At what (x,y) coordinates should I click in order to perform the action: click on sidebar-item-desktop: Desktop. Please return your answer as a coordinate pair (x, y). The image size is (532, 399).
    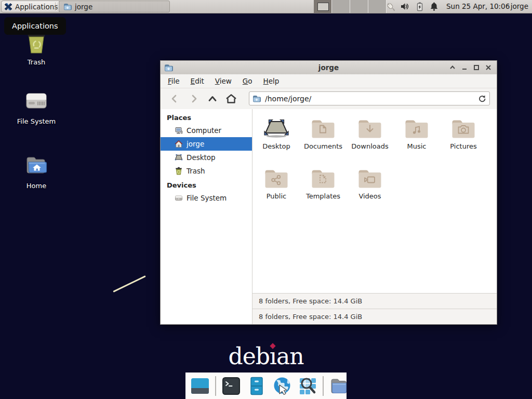
    Looking at the image, I should click on (206, 157).